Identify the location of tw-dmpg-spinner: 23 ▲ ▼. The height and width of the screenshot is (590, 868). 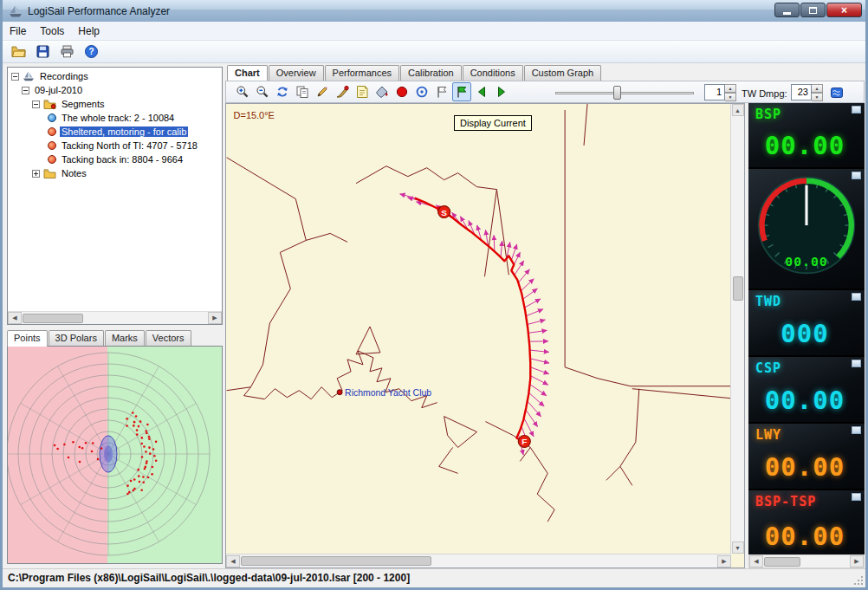
(807, 92).